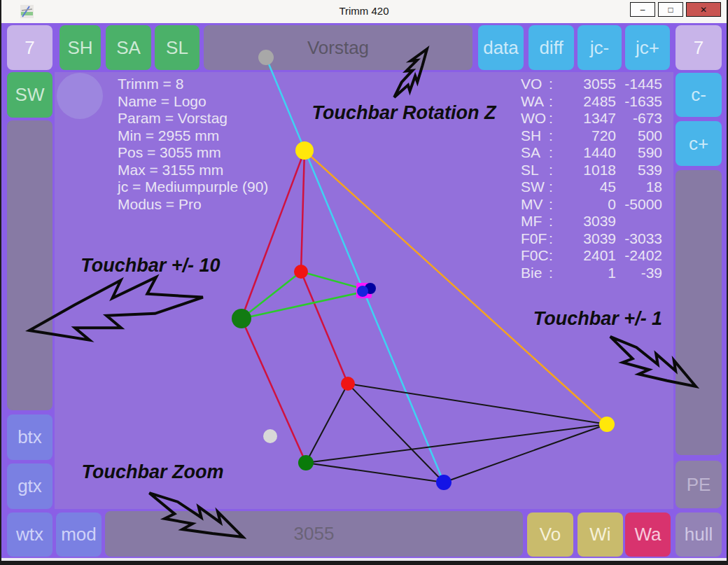 The height and width of the screenshot is (565, 728). Describe the element at coordinates (587, 256) in the screenshot. I see `data-table-cell: 2401` at that location.